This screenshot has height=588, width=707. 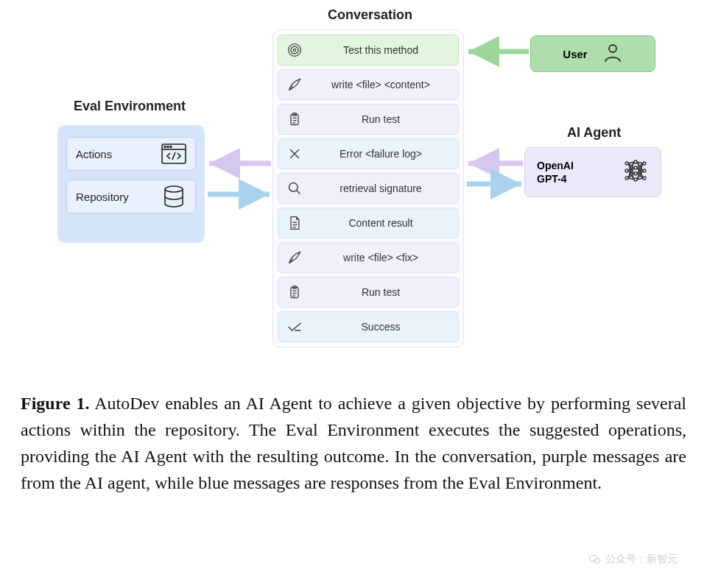 What do you see at coordinates (295, 188) in the screenshot?
I see `search-icon` at bounding box center [295, 188].